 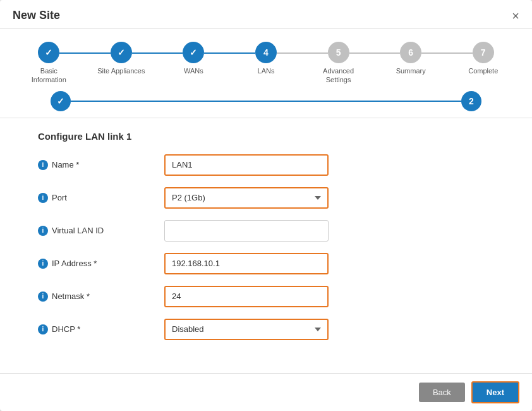 I want to click on step-basic-information: ✓ BasicInformation, so click(x=49, y=63).